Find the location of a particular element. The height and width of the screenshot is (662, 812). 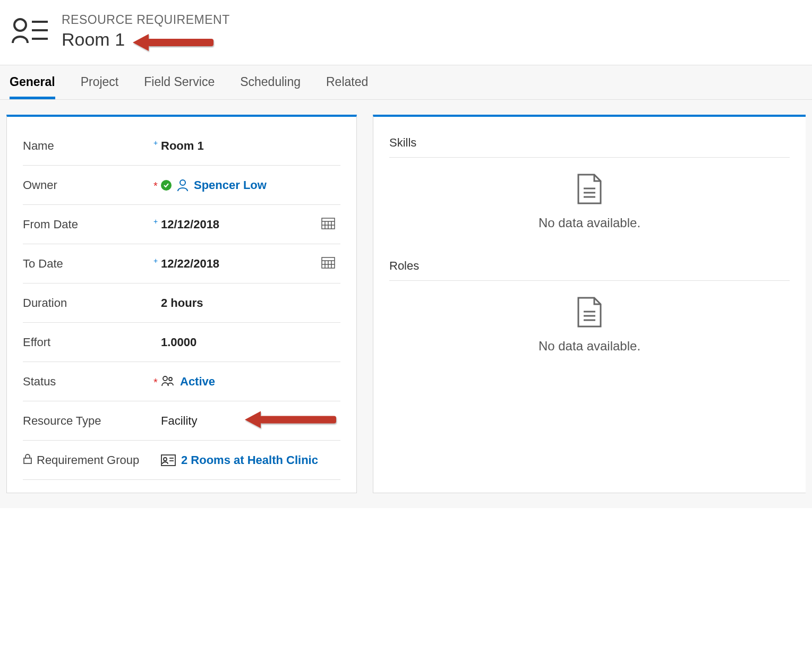

field-duration: Duration 2 hours is located at coordinates (182, 303).